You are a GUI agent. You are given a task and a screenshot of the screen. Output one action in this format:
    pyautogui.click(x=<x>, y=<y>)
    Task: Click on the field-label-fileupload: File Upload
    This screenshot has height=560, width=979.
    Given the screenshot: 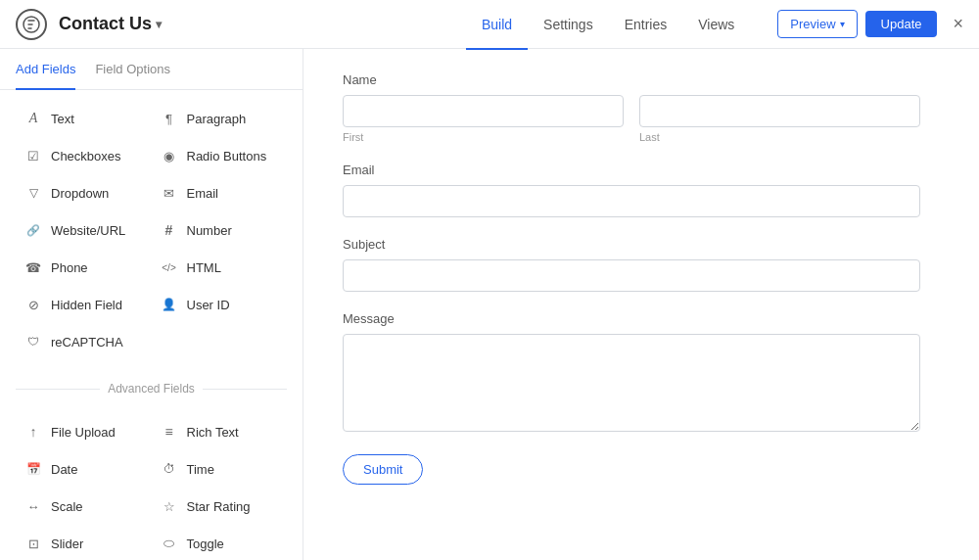 What is the action you would take?
    pyautogui.click(x=83, y=433)
    